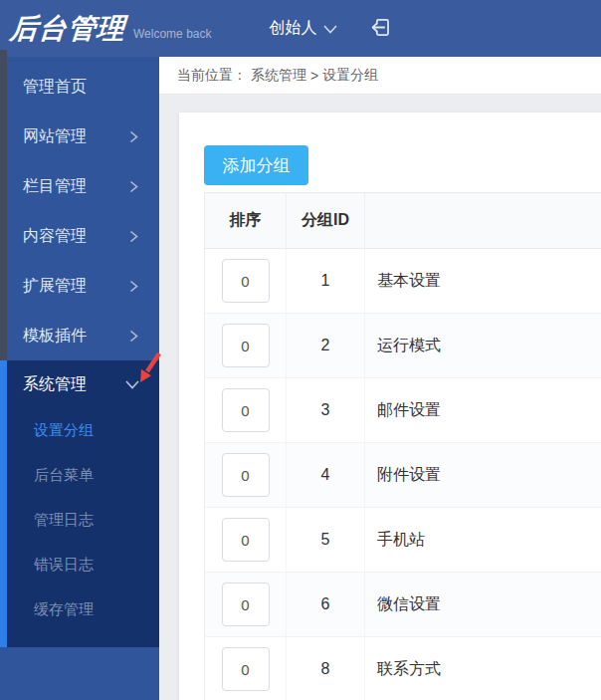  Describe the element at coordinates (403, 605) in the screenshot. I see `table-row: 6 微信设置` at that location.